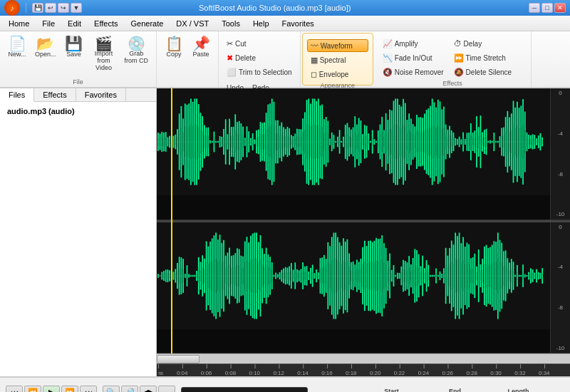 The height and width of the screenshot is (392, 570). What do you see at coordinates (51, 389) in the screenshot?
I see `transport-buttons: ⏮ ⏪ ▶ ⏩ ⏭ ⏹ ⏸ ⏺ ⏮ ⏭` at bounding box center [51, 389].